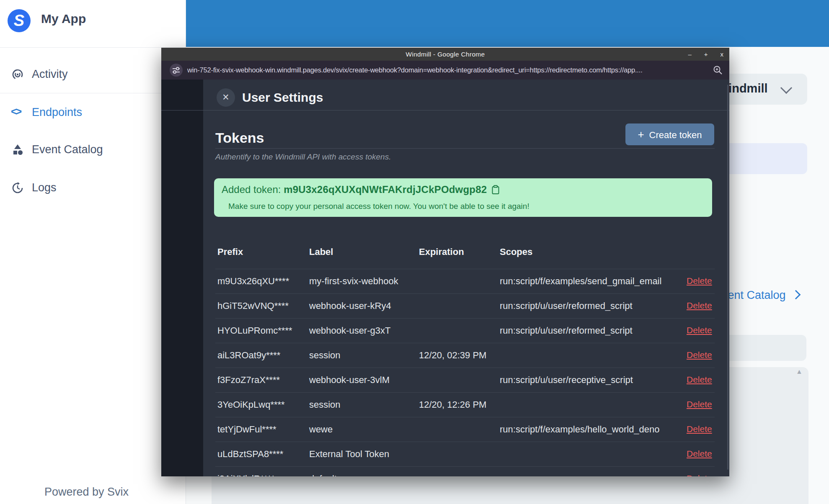 This screenshot has width=829, height=504. Describe the element at coordinates (786, 88) in the screenshot. I see `chevron-down-icon` at that location.